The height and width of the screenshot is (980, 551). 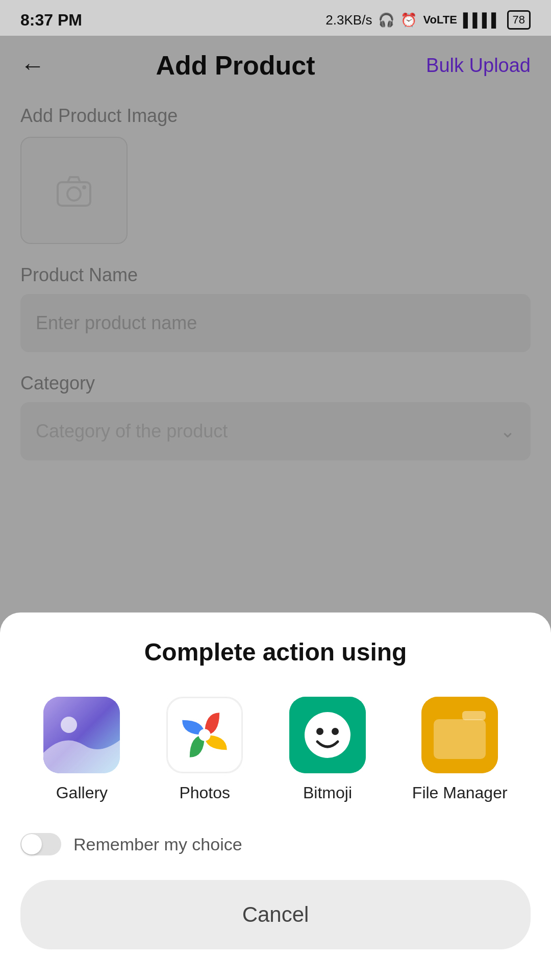 What do you see at coordinates (328, 735) in the screenshot?
I see `bitmoji-svg` at bounding box center [328, 735].